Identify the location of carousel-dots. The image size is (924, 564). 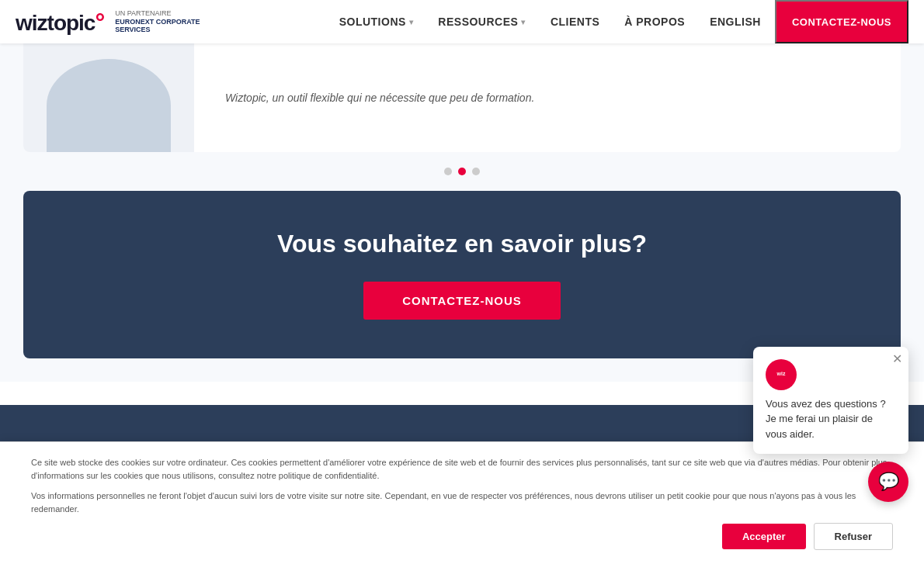
(462, 168).